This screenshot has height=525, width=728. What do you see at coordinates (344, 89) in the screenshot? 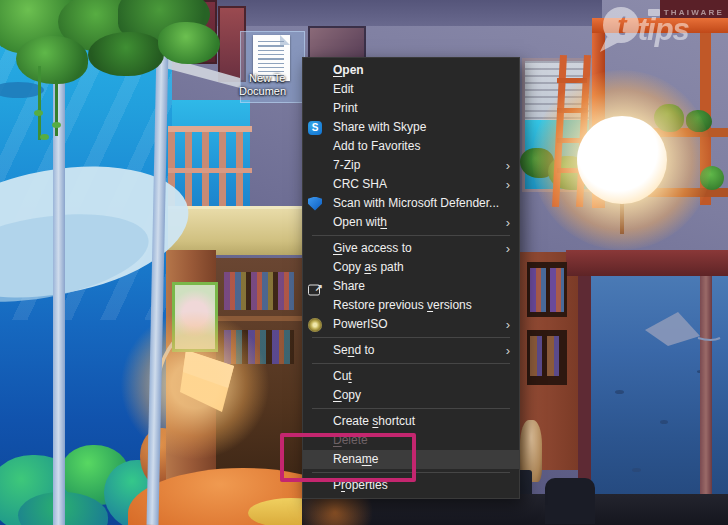
I see `menu-item-label: Edit` at bounding box center [344, 89].